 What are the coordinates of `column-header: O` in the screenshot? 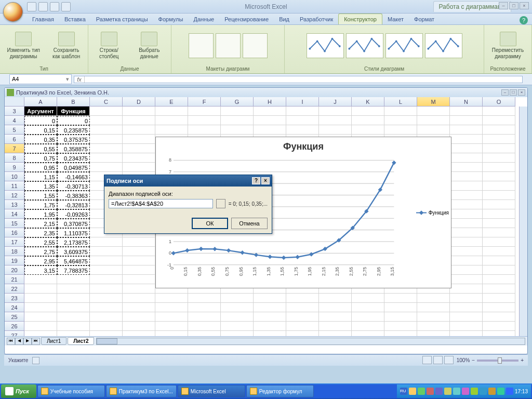 It's located at (499, 102).